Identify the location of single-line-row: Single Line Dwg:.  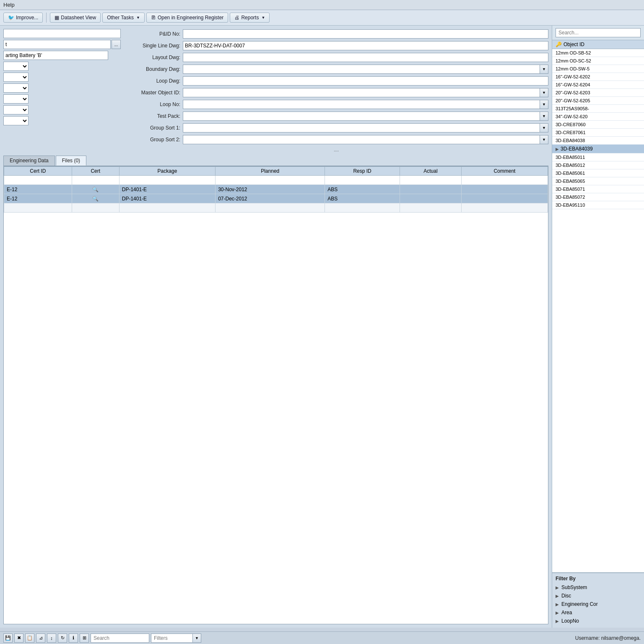
(336, 46).